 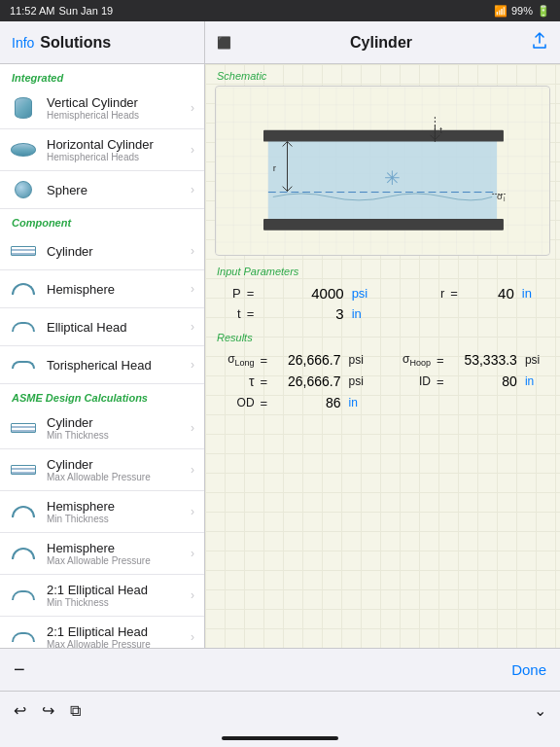 What do you see at coordinates (307, 360) in the screenshot?
I see `sigma-long-val: 26,666.7` at bounding box center [307, 360].